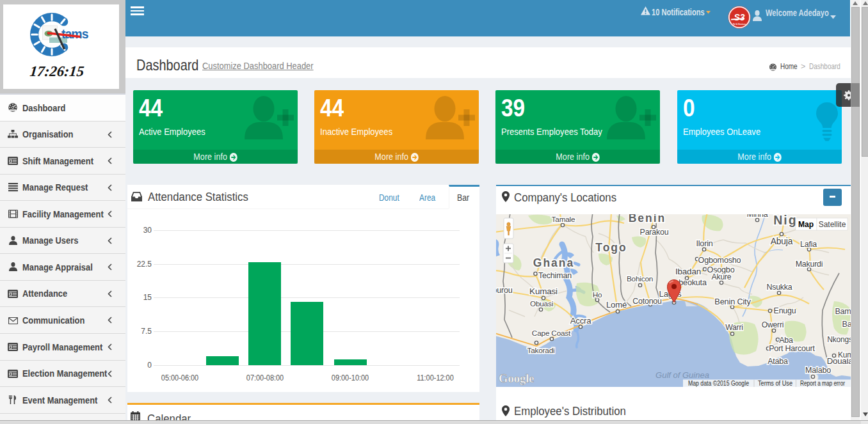 The height and width of the screenshot is (424, 868). What do you see at coordinates (718, 383) in the screenshot?
I see `svg-text: Map data ©2015 Google` at bounding box center [718, 383].